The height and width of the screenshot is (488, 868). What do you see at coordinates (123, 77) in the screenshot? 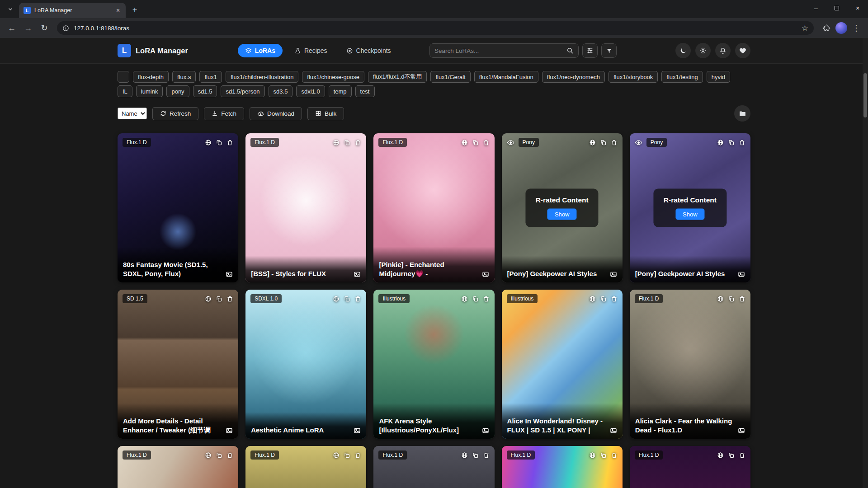
I see `folder-chip` at bounding box center [123, 77].